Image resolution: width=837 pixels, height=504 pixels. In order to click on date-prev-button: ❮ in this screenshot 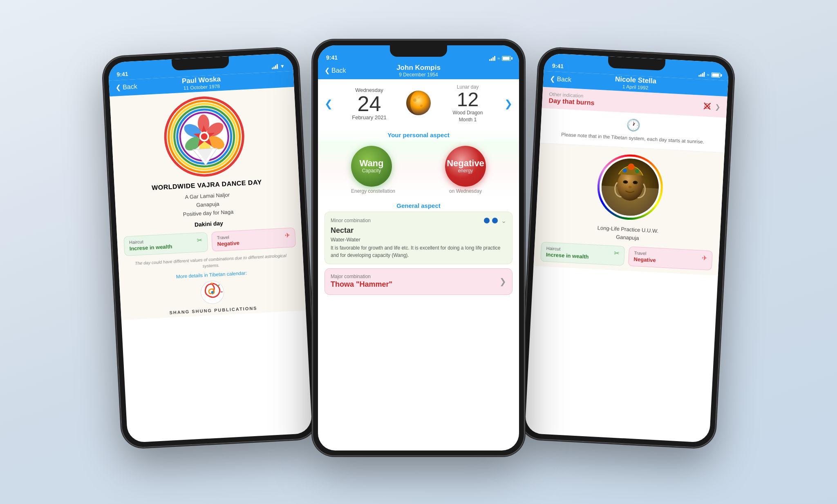, I will do `click(329, 104)`.